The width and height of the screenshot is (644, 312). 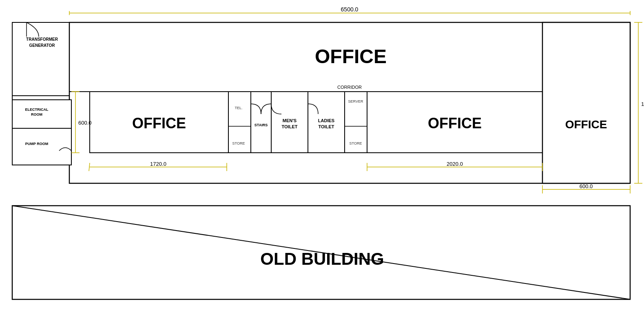 I want to click on office-left-label: OFFICE, so click(x=159, y=123).